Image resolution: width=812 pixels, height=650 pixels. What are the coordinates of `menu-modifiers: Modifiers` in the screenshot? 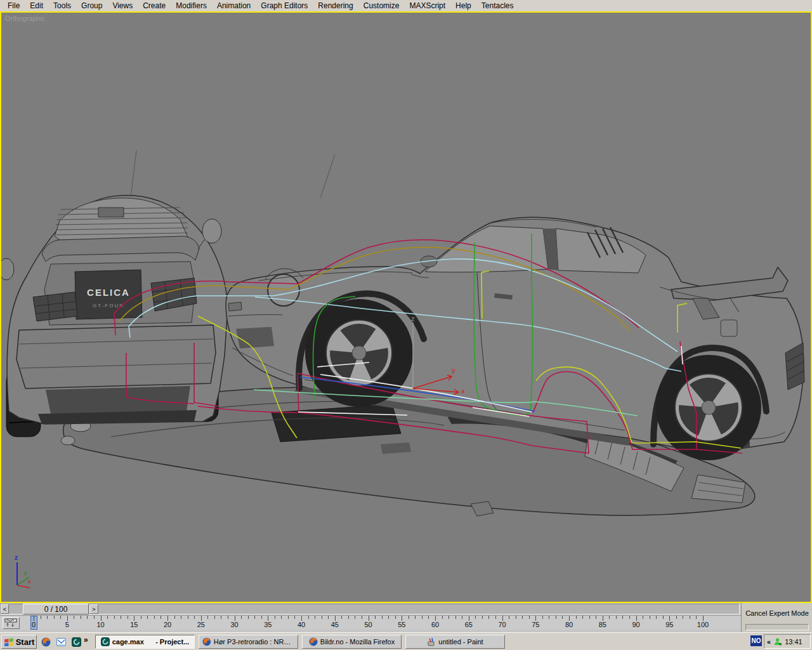 It's located at (192, 6).